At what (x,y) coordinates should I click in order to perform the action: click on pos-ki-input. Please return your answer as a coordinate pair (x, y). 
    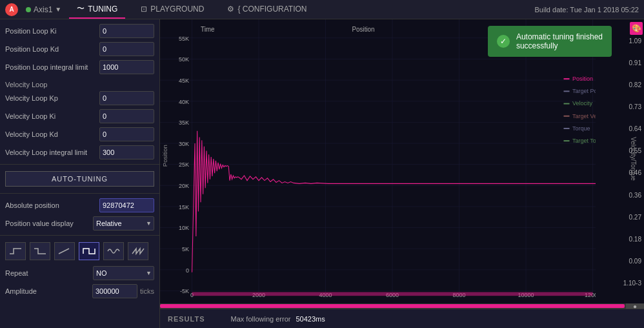
    Looking at the image, I should click on (126, 31).